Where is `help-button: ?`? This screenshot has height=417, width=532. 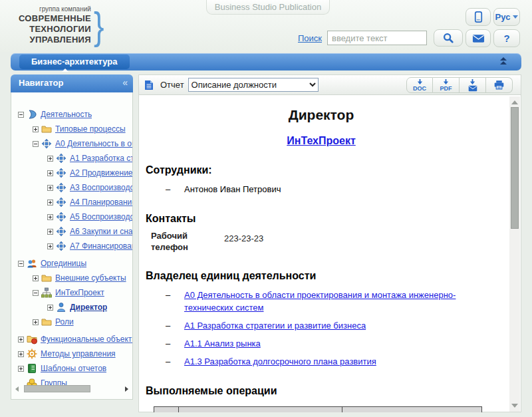
help-button: ? is located at coordinates (507, 39).